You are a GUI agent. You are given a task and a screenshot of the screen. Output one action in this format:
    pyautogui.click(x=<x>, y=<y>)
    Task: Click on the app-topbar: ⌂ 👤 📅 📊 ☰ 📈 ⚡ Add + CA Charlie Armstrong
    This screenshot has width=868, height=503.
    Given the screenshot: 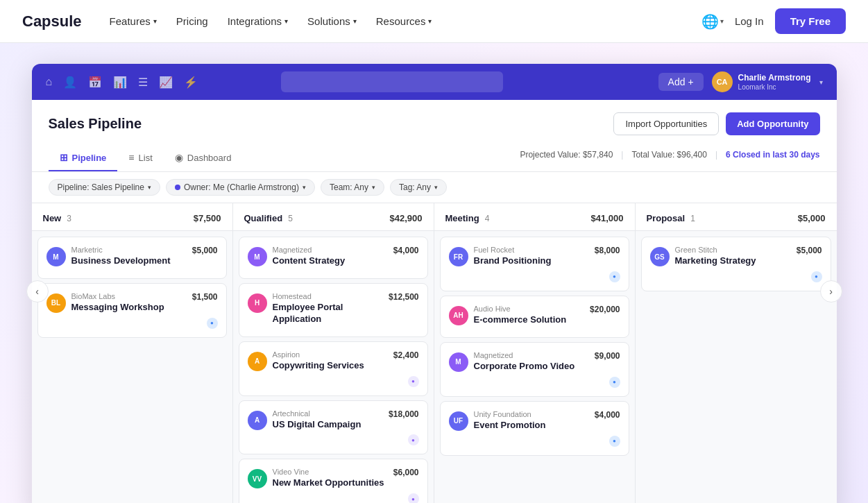 What is the action you would take?
    pyautogui.click(x=434, y=82)
    